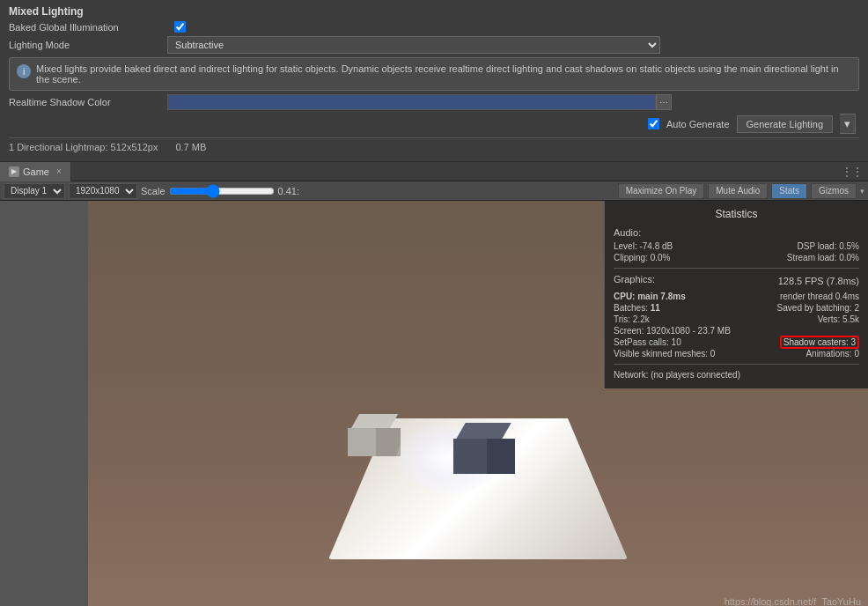 The height and width of the screenshot is (606, 868). Describe the element at coordinates (501, 456) in the screenshot. I see `cube-right-side` at that location.